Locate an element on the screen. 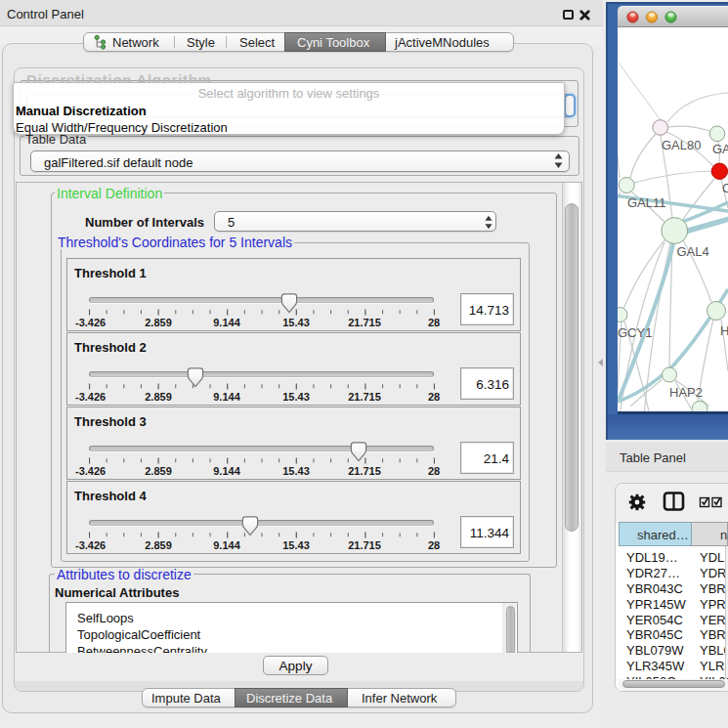 This screenshot has height=728, width=728. svg-text: C is located at coordinates (725, 188).